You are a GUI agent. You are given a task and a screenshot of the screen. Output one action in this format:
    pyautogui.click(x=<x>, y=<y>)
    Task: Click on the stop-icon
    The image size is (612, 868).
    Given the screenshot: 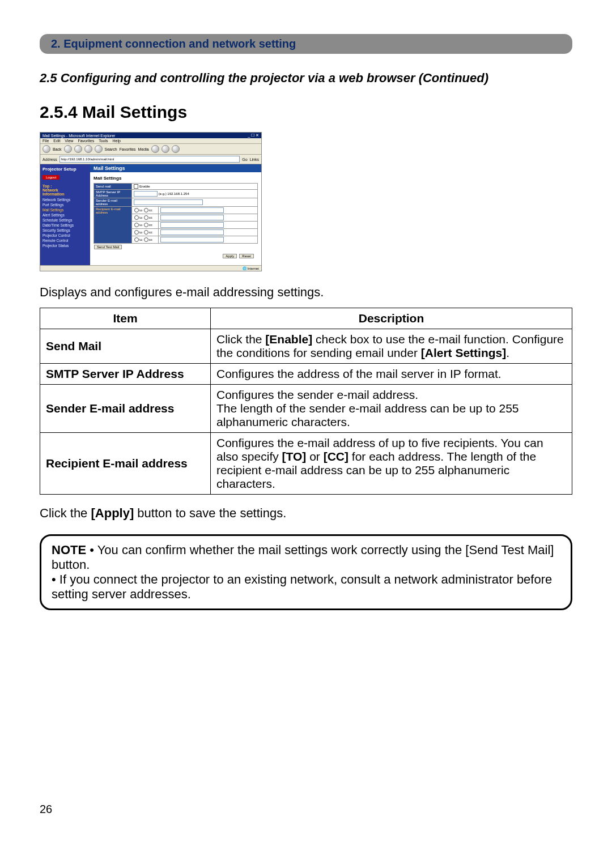 What is the action you would take?
    pyautogui.click(x=78, y=149)
    